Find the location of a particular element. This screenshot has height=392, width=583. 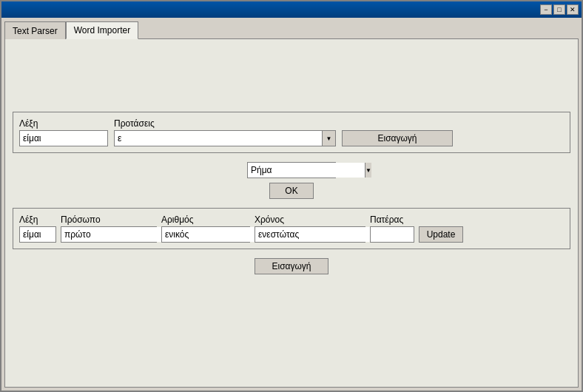

rhma-combo-input is located at coordinates (306, 170).